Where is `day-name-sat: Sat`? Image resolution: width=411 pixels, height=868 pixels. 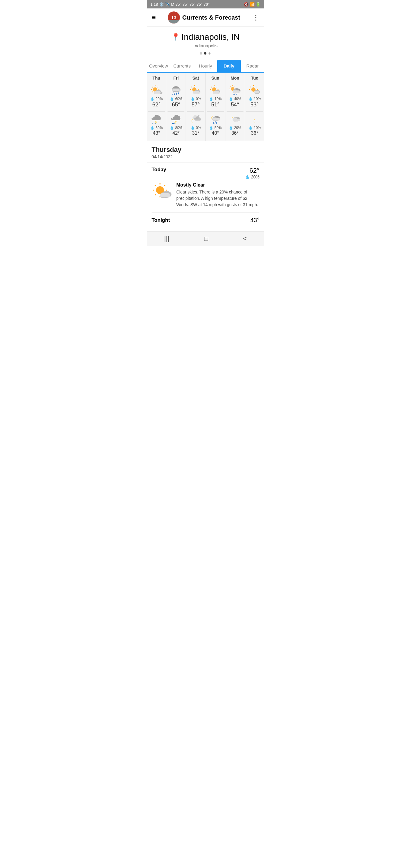 day-name-sat: Sat is located at coordinates (195, 78).